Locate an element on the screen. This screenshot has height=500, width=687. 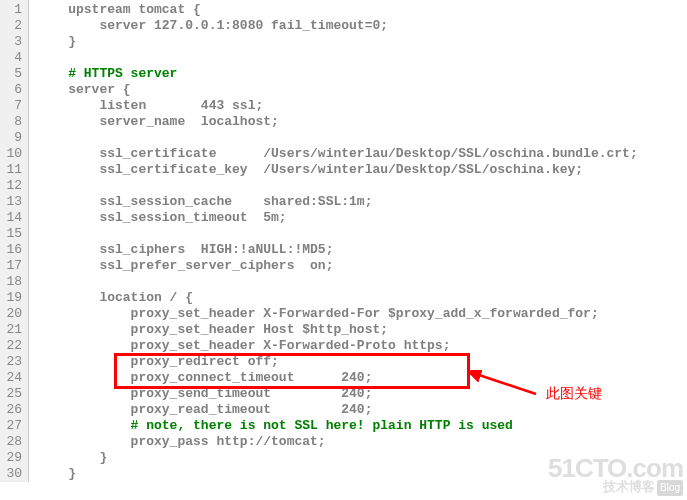
line-number: 5 is located at coordinates (14, 74).